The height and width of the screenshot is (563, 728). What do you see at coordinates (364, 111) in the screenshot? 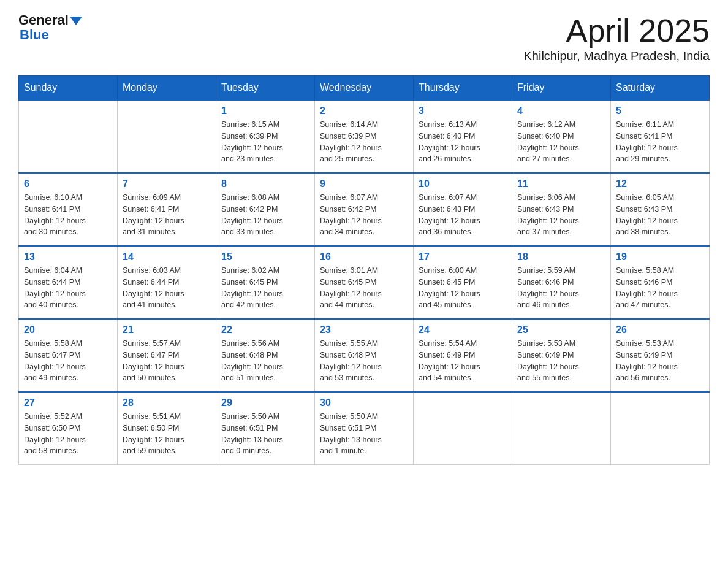
I see `day-number: 2` at bounding box center [364, 111].